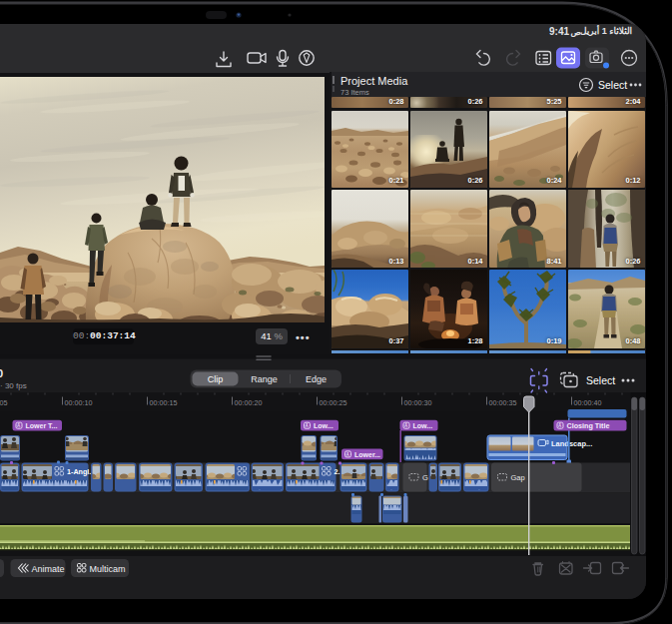 The image size is (672, 624). What do you see at coordinates (503, 403) in the screenshot?
I see `svg-text: 00:00:35` at bounding box center [503, 403].